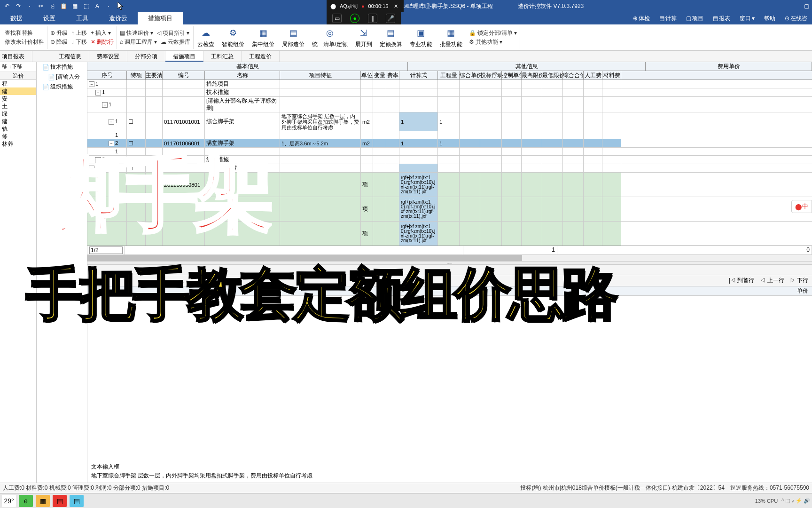  Describe the element at coordinates (106, 250) in the screenshot. I see `sum-field-a` at that location.